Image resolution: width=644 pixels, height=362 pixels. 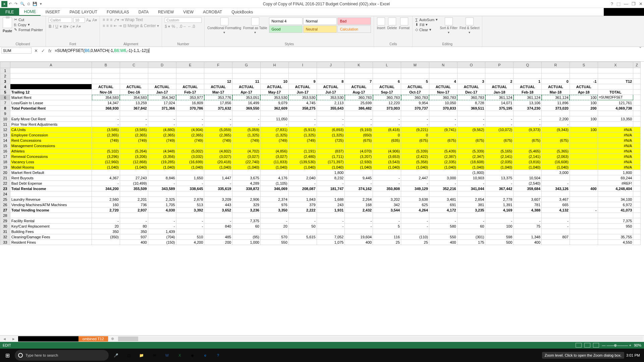 What do you see at coordinates (320, 25) in the screenshot?
I see `cell-styles-gallery: Normal 4 Normal Bad Good Neutral Calcula…` at bounding box center [320, 25].